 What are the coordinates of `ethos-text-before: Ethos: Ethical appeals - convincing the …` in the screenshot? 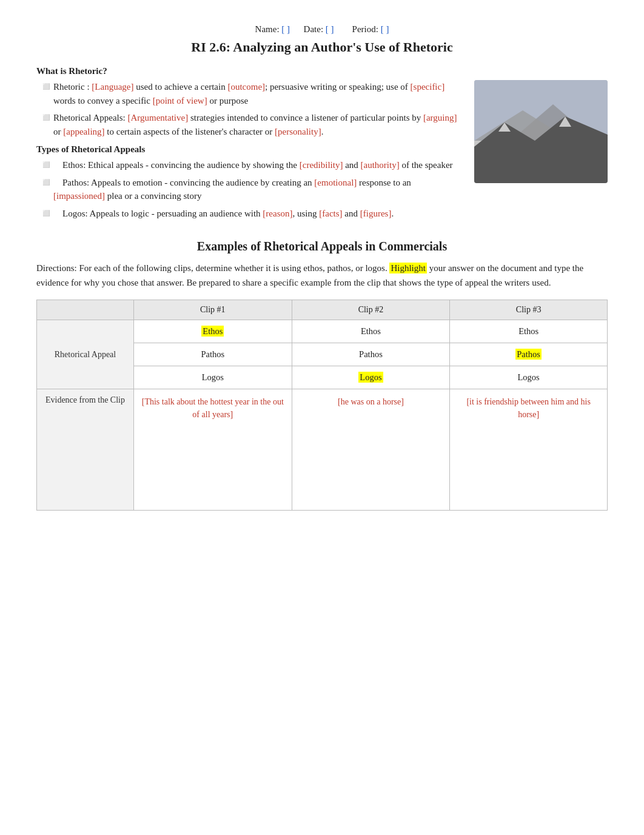 It's located at (181, 165).